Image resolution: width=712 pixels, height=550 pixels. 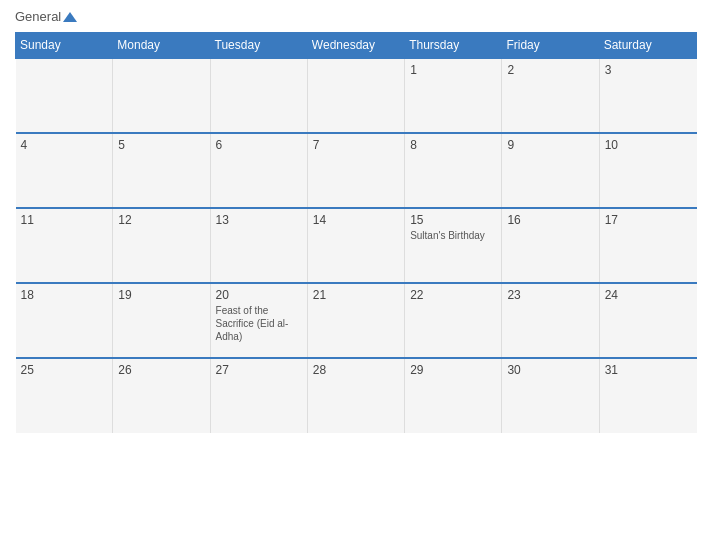 I want to click on day-number: 30, so click(x=550, y=370).